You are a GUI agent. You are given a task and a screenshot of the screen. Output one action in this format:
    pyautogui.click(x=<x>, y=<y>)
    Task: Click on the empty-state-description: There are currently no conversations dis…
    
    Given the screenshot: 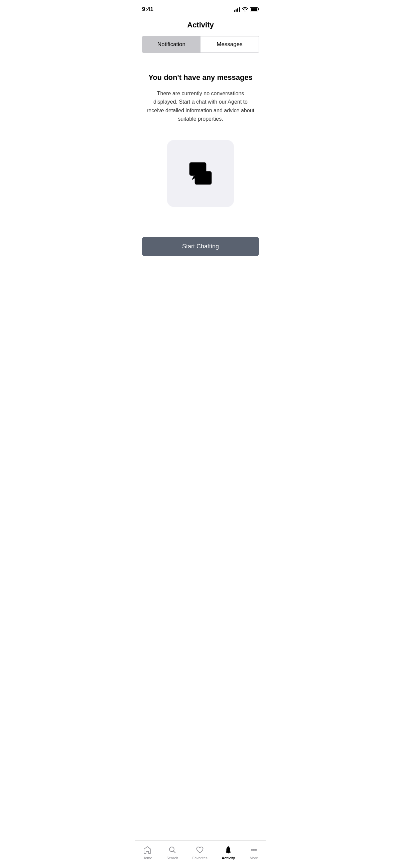 What is the action you would take?
    pyautogui.click(x=201, y=106)
    